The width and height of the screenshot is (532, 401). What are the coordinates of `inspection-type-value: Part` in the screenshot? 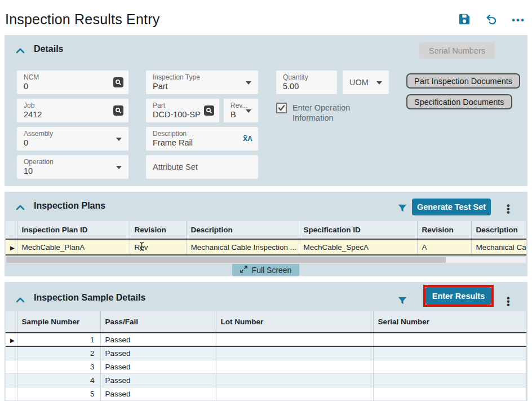 It's located at (203, 87).